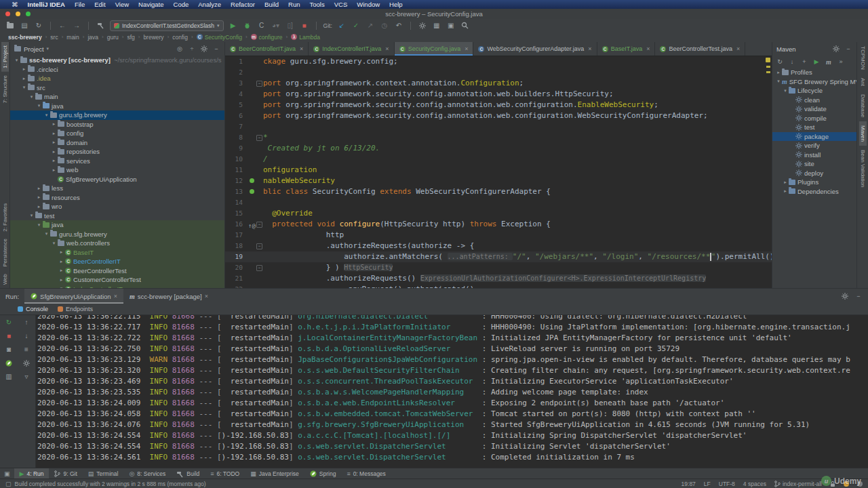 This screenshot has height=488, width=868. What do you see at coordinates (863, 134) in the screenshot?
I see `toolwindow-button-maven: Maven` at bounding box center [863, 134].